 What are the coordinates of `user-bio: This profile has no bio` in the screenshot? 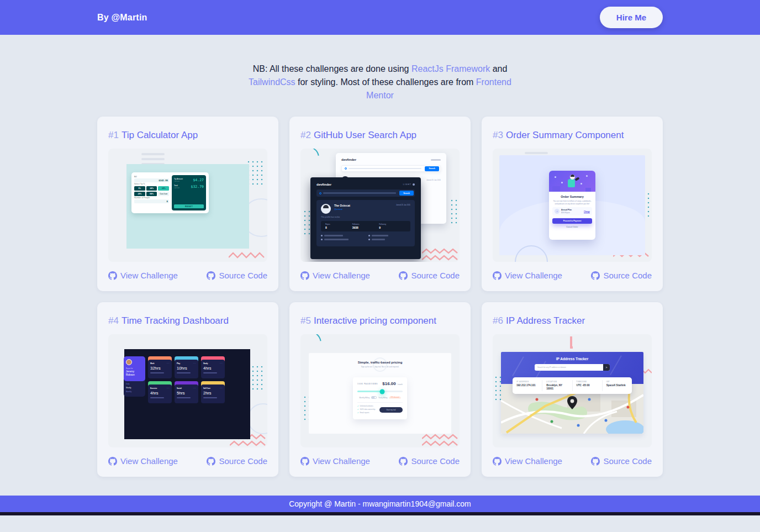 It's located at (366, 217).